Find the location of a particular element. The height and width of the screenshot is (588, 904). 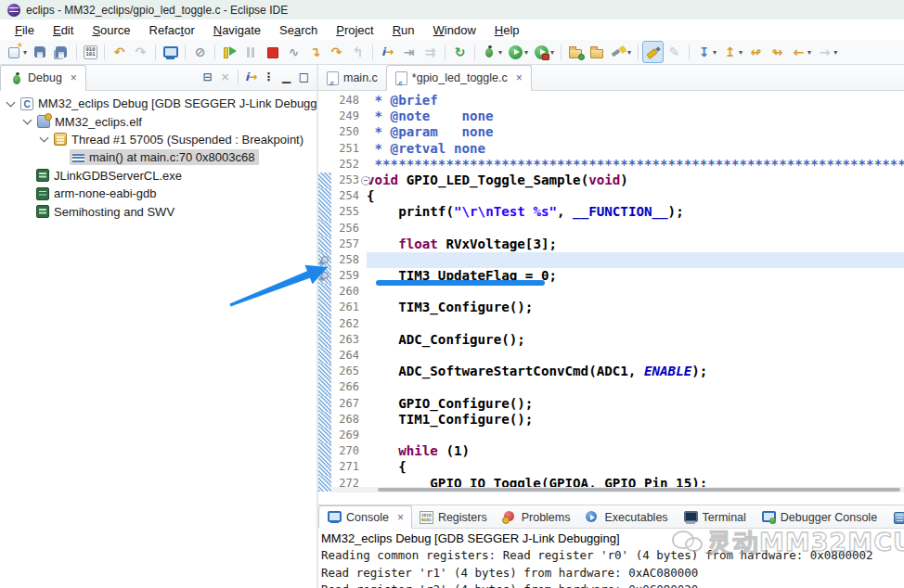

binary-view-button: 010 101 is located at coordinates (91, 52).